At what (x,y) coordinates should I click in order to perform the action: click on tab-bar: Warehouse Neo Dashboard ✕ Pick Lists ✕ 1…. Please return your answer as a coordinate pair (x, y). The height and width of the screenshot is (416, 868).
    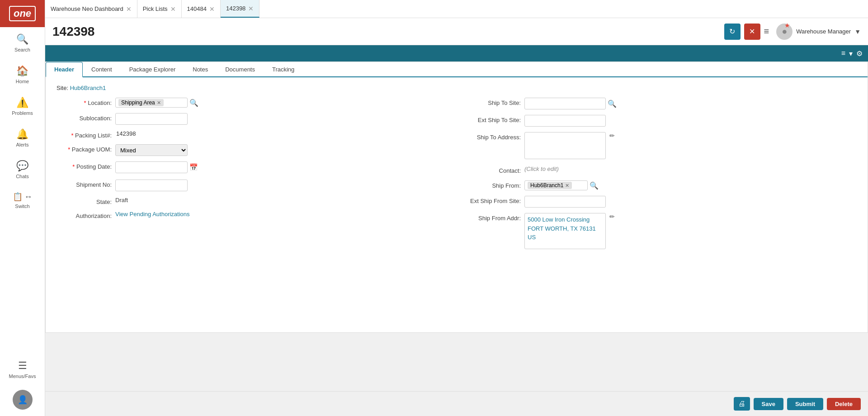
    Looking at the image, I should click on (457, 9).